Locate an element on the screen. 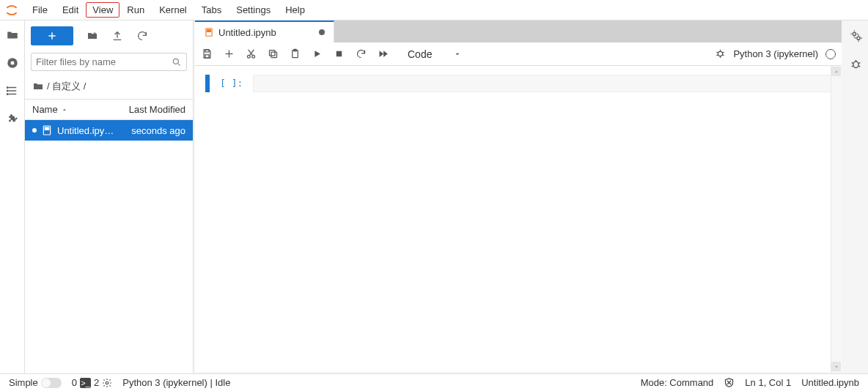 Image resolution: width=868 pixels, height=391 pixels. menu-run: Run is located at coordinates (136, 10).